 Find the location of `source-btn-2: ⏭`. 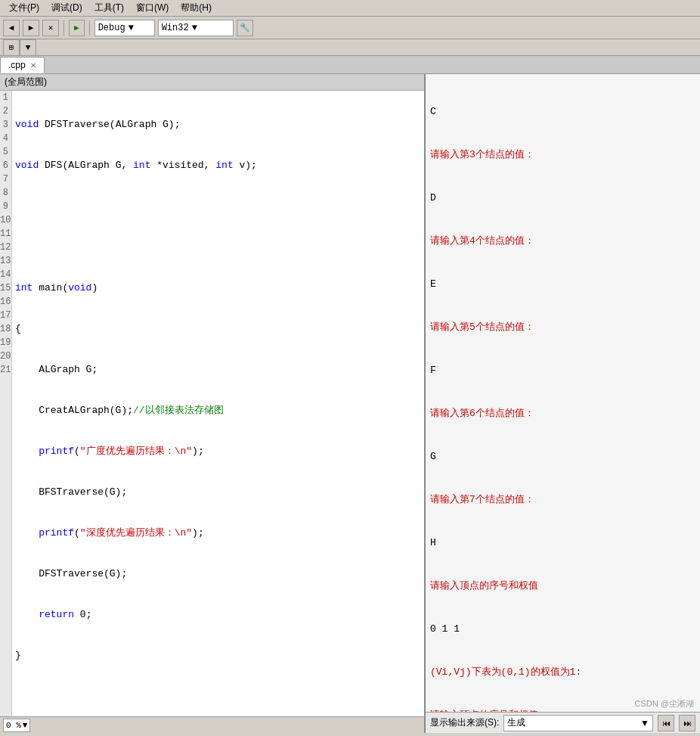

source-btn-2: ⏭ is located at coordinates (687, 723).